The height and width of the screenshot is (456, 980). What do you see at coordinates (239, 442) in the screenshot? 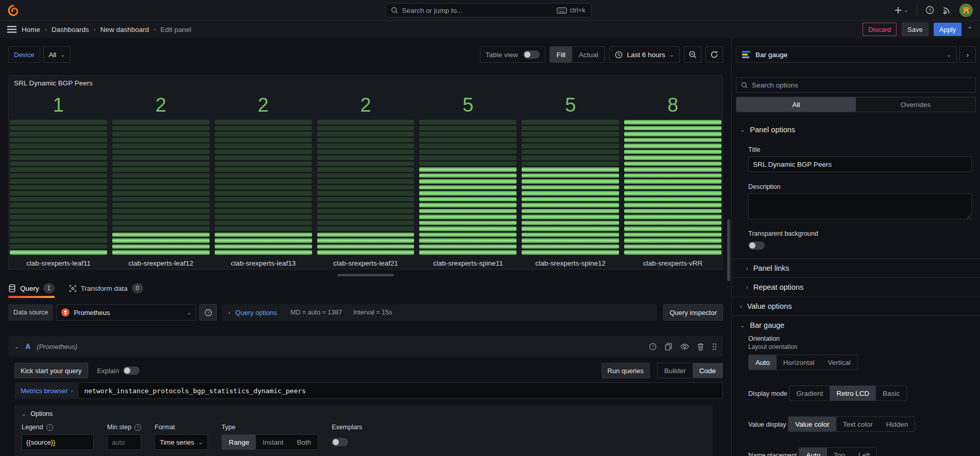
I see `query-type-group-option: Range` at bounding box center [239, 442].